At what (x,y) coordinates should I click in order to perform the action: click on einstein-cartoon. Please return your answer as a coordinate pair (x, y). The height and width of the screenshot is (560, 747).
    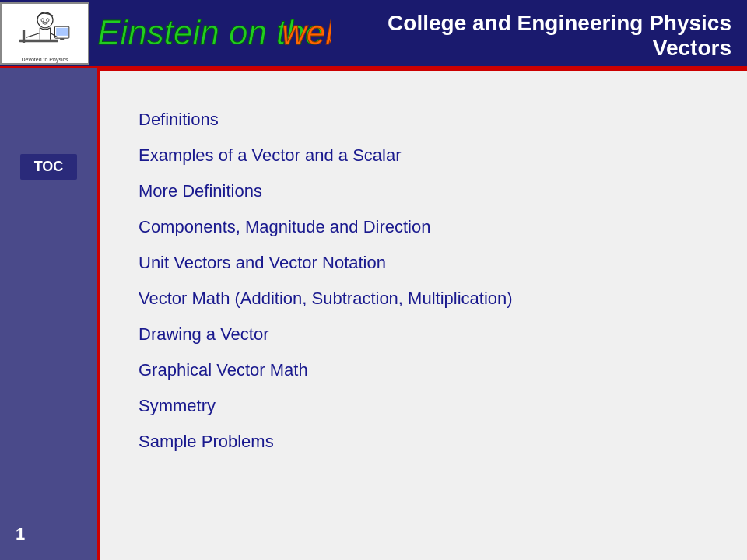
    Looking at the image, I should click on (45, 30).